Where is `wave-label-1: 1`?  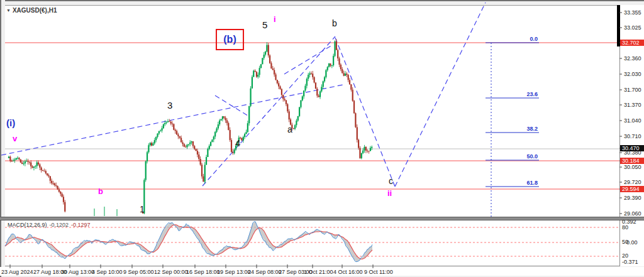
wave-label-1: 1 is located at coordinates (142, 209).